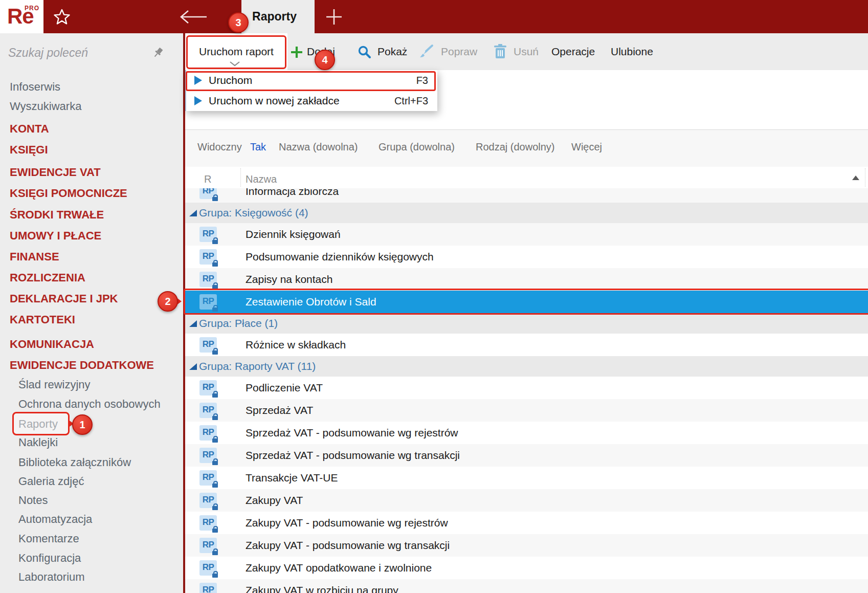 This screenshot has width=868, height=593. Describe the element at coordinates (527, 195) in the screenshot. I see `table-row: RP Informacja zbiorcza` at that location.